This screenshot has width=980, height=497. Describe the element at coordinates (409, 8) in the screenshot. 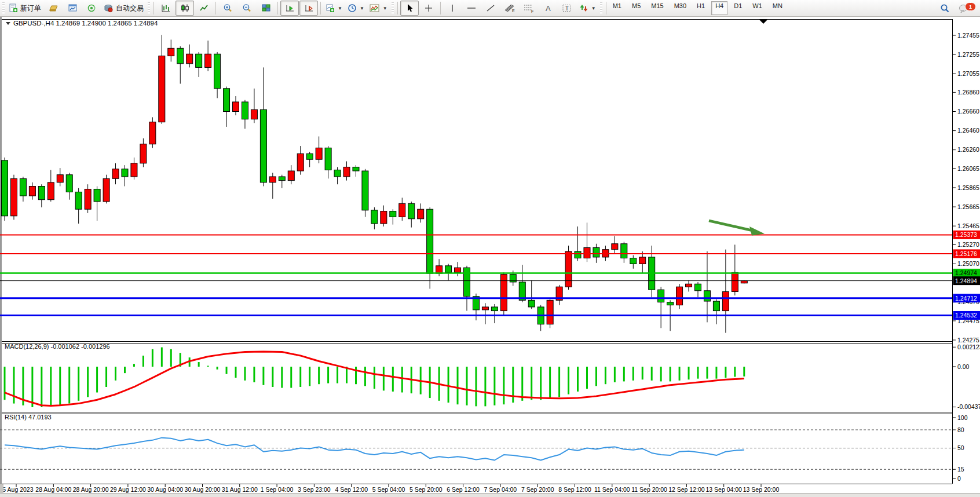

I see `cursor-icon` at that location.